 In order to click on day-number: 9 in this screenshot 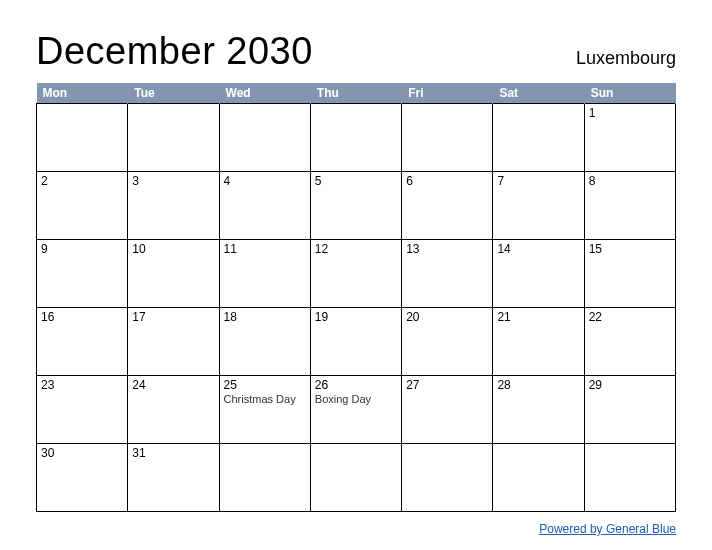, I will do `click(82, 249)`.